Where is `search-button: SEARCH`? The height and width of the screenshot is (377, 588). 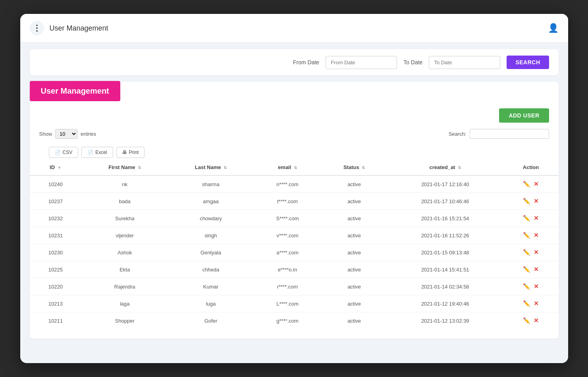 search-button: SEARCH is located at coordinates (528, 62).